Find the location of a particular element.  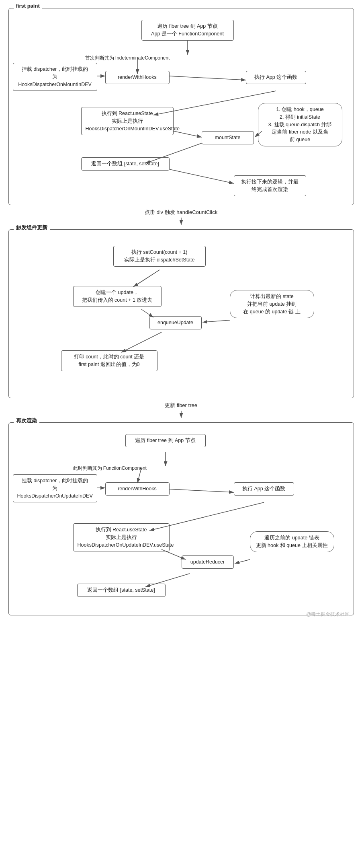

fiber-label-text: 更新 fiber tree is located at coordinates (181, 405).